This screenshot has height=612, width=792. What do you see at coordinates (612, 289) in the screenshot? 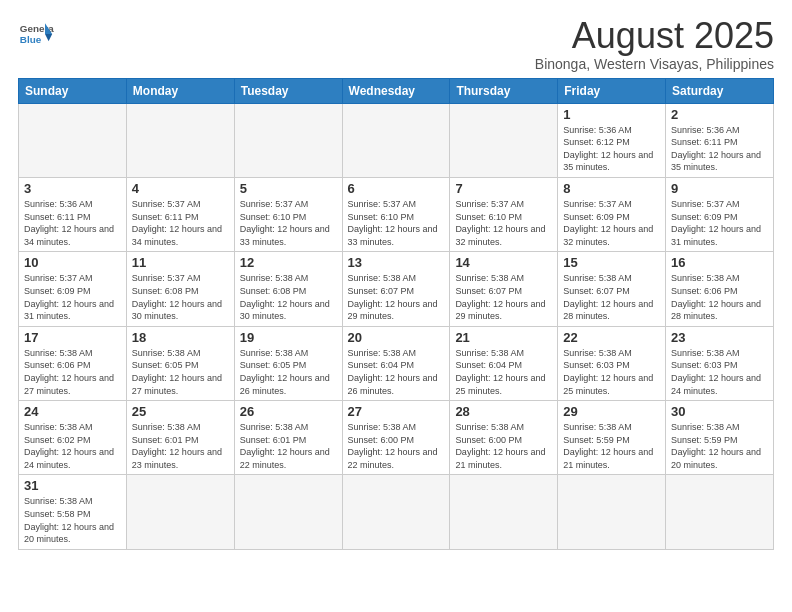
I see `table-row: 15Sunrise: 5:38 AM Sunset: 6:07 PM Dayli…` at bounding box center [612, 289].